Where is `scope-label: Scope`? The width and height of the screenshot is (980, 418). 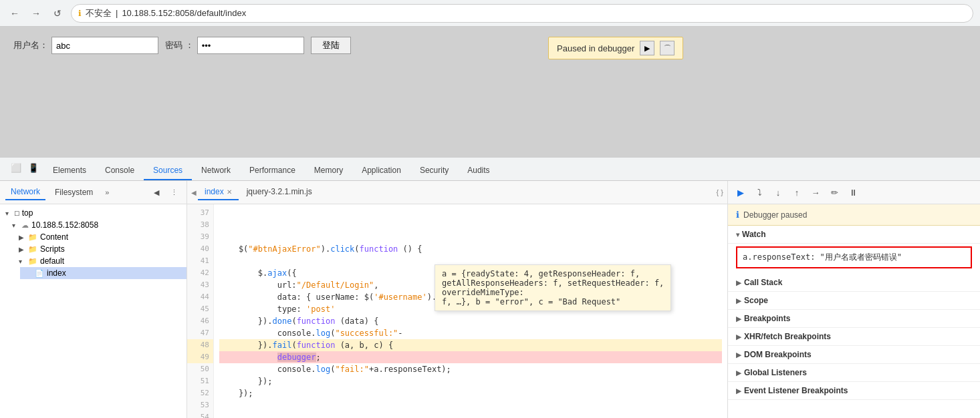 scope-label: Scope is located at coordinates (756, 300).